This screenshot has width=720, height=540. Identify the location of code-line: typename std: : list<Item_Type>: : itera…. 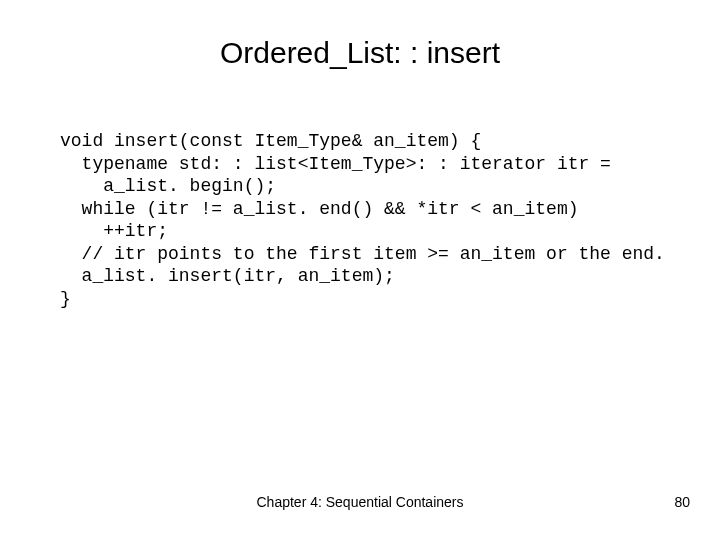
(336, 164).